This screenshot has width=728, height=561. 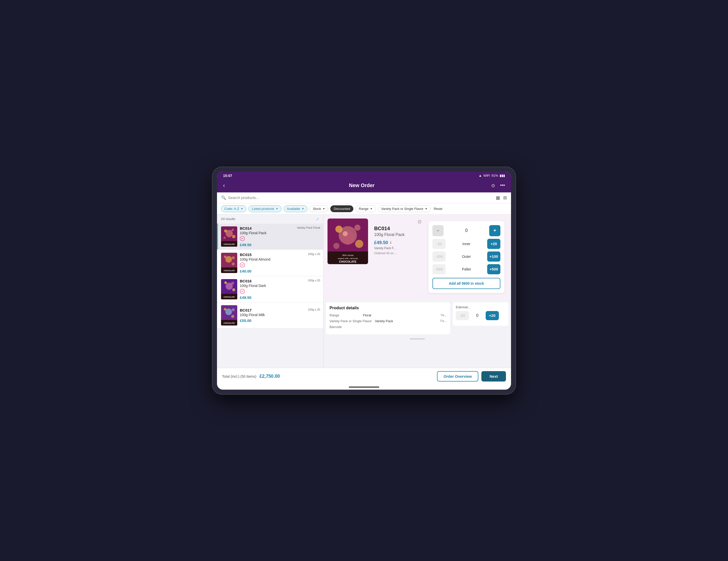 I want to click on product-details-card: Product details Range Floral Va... Varie…, so click(x=388, y=318).